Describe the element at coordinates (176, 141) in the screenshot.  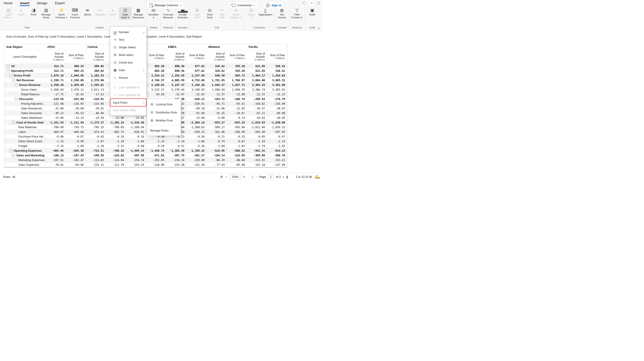
I see `table-cell: -2.18` at that location.